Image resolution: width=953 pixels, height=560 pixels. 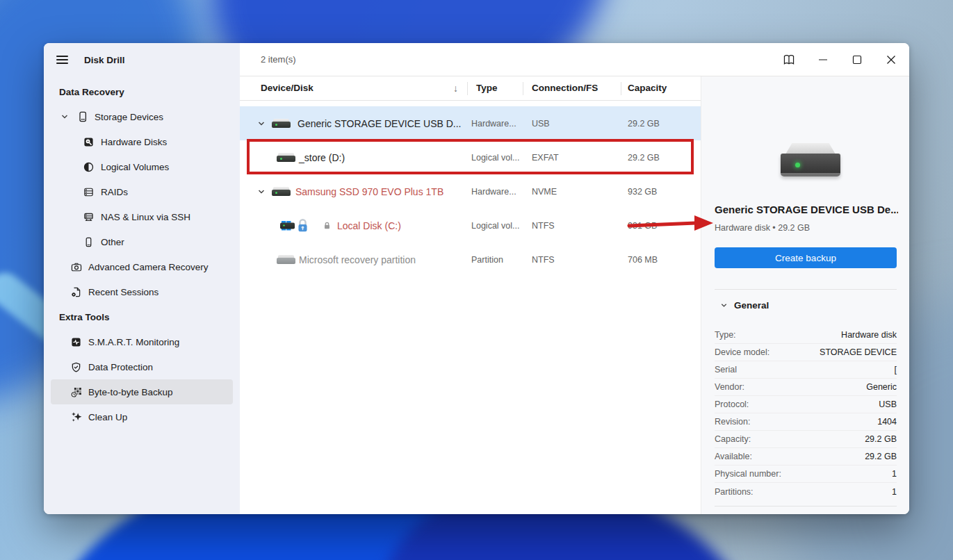 I want to click on storage-devices-icon, so click(x=82, y=117).